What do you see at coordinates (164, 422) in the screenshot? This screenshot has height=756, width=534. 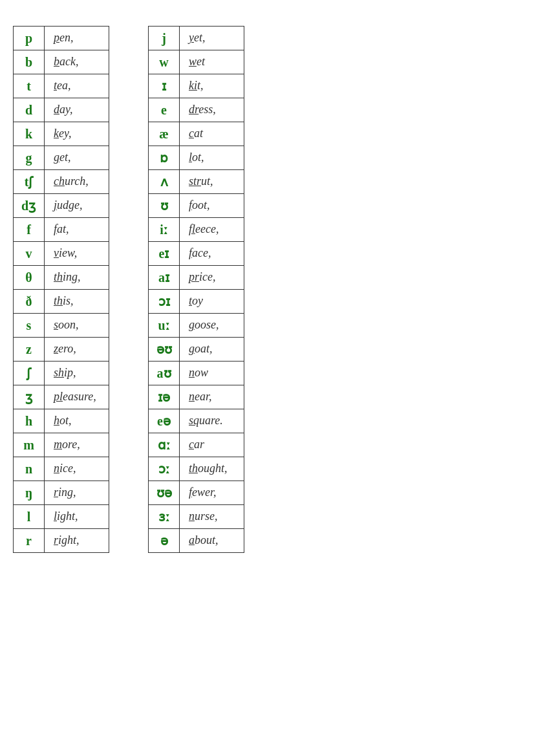 I see `ipa-symbol: eə` at bounding box center [164, 422].